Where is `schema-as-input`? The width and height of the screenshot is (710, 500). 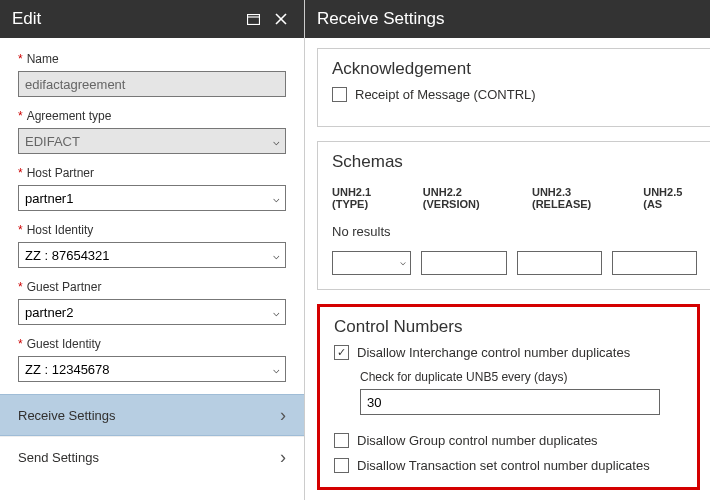
schema-as-input is located at coordinates (654, 263).